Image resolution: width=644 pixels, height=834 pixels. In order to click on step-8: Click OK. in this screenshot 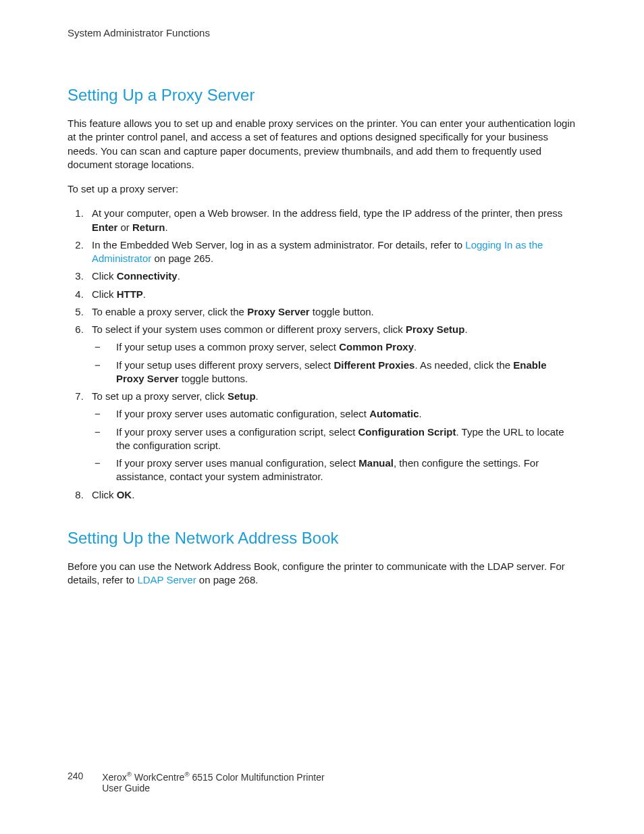, I will do `click(331, 495)`.